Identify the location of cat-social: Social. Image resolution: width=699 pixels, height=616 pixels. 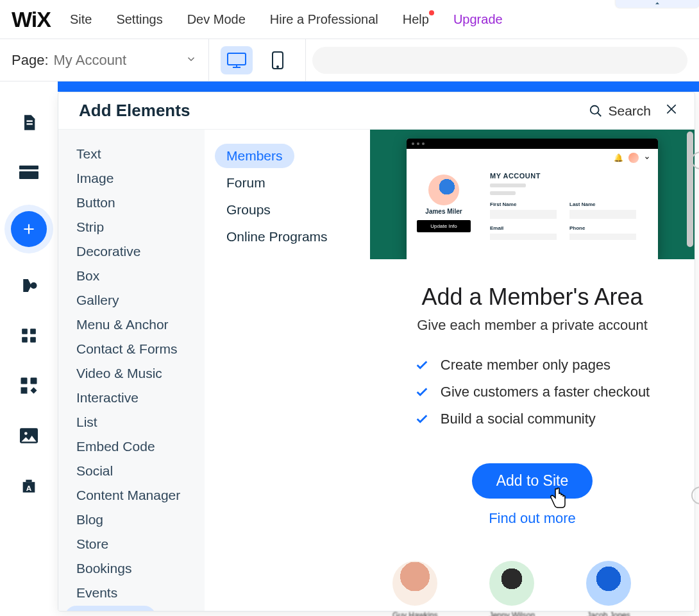
(95, 471).